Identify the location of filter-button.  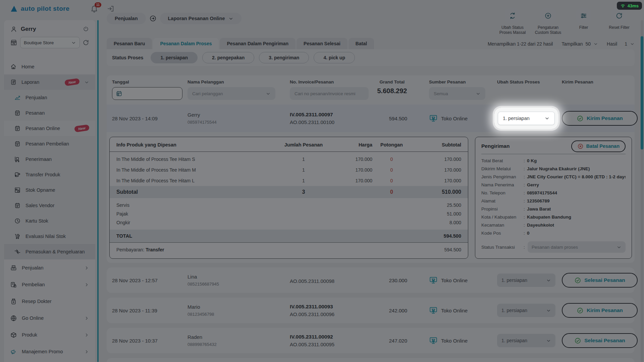
(584, 16).